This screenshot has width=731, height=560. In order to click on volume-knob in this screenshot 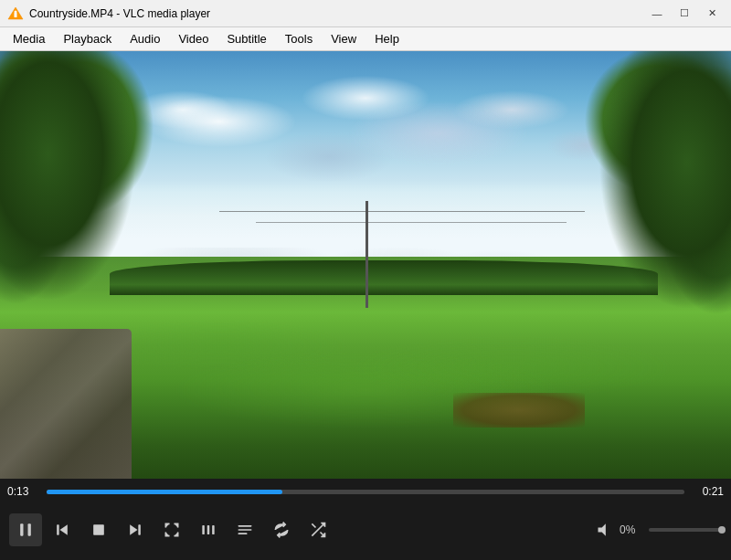, I will do `click(722, 530)`.